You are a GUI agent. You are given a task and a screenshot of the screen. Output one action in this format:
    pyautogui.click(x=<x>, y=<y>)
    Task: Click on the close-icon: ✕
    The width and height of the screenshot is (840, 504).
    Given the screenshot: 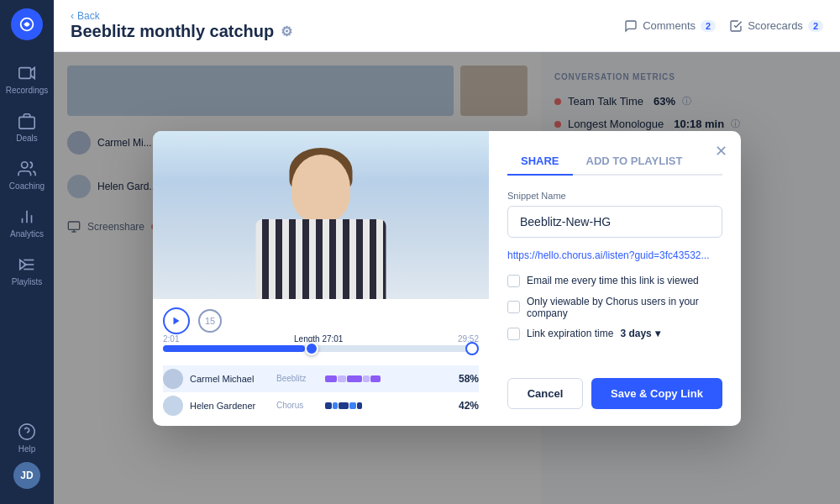 What is the action you would take?
    pyautogui.click(x=721, y=151)
    